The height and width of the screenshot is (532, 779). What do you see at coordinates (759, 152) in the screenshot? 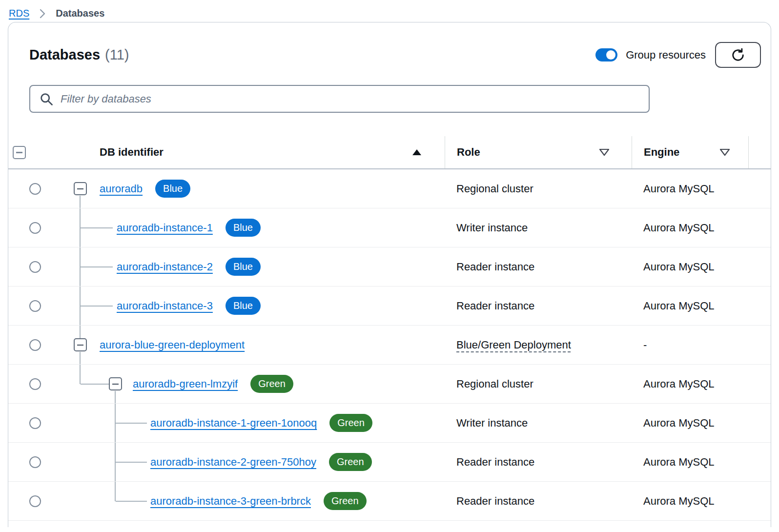
I see `table-header-spacer` at bounding box center [759, 152].